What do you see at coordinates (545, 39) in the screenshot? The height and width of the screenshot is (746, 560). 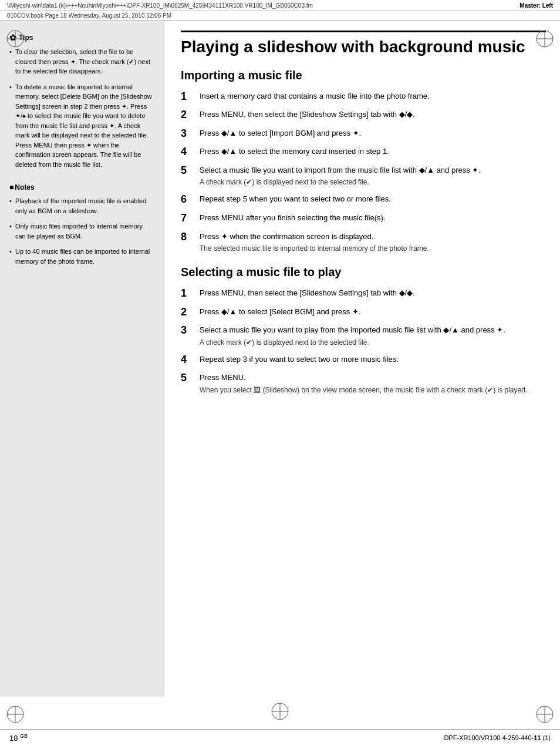 I see `corner-mark-tr` at bounding box center [545, 39].